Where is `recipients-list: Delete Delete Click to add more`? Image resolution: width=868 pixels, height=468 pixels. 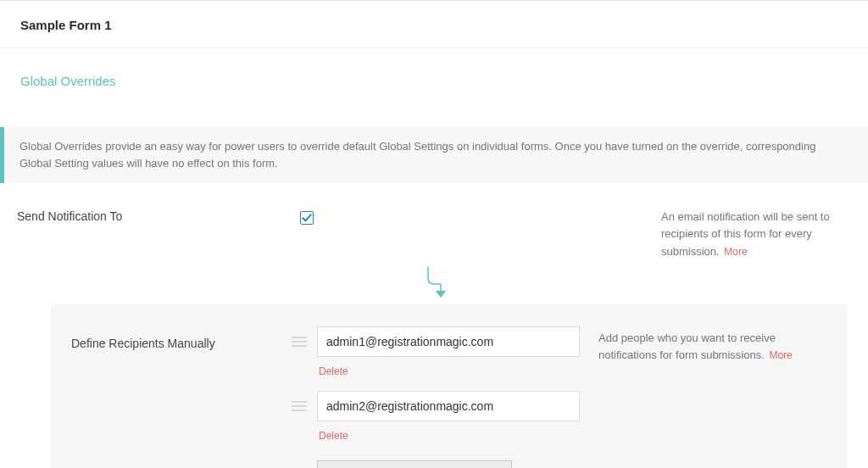
recipients-list: Delete Delete Click to add more is located at coordinates (436, 397).